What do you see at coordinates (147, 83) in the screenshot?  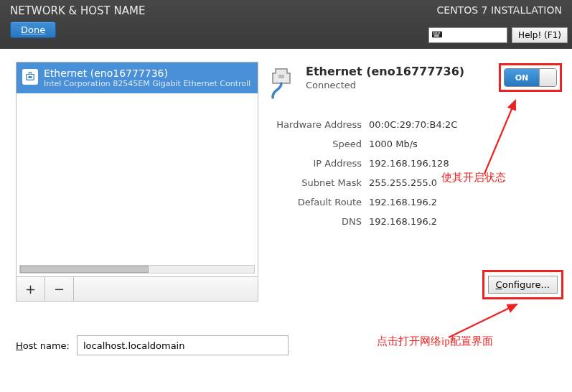 I see `nic-item-desc: Intel Corporation 82545EM Gigabit Ethern…` at bounding box center [147, 83].